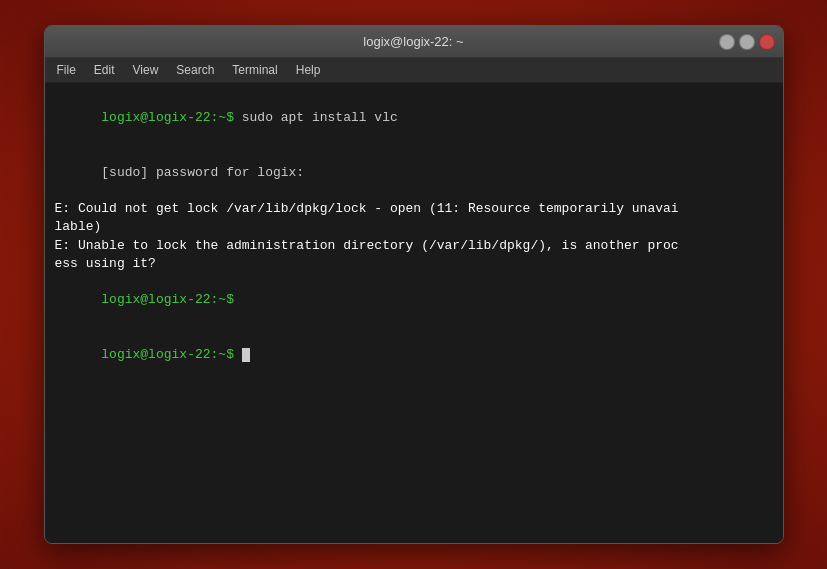  Describe the element at coordinates (195, 70) in the screenshot. I see `menu-search: Search` at that location.